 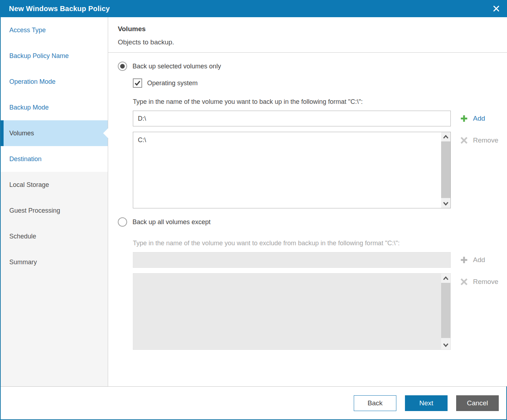 What do you see at coordinates (122, 66) in the screenshot?
I see `backup-selected-volumes-radio` at bounding box center [122, 66].